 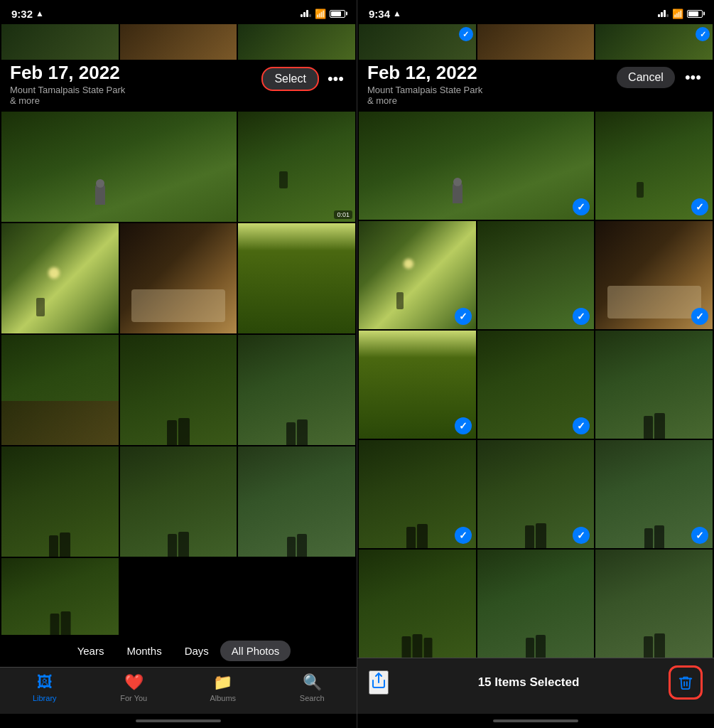 I want to click on right-grid-row-3: ✓ ✓, so click(x=536, y=385).